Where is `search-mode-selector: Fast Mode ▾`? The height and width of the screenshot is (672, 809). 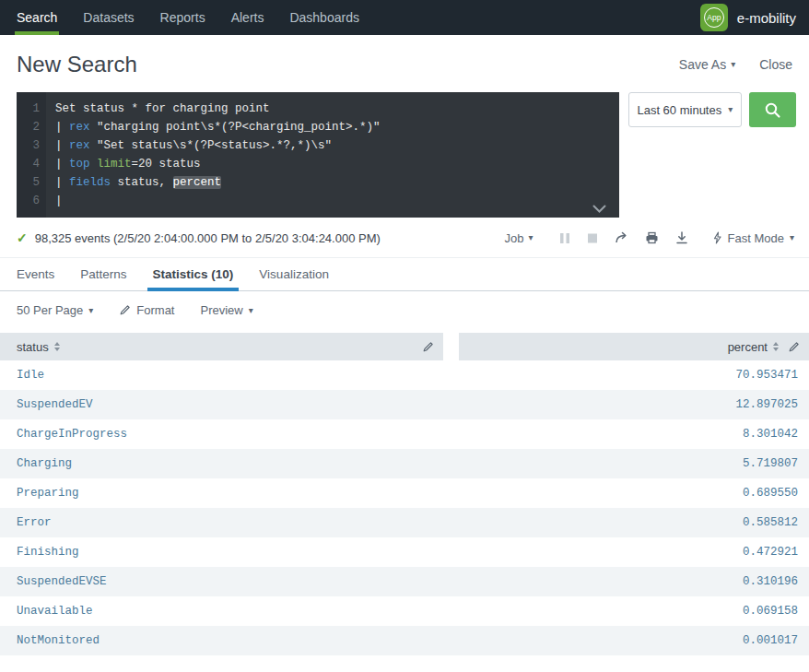
search-mode-selector: Fast Mode ▾ is located at coordinates (754, 238).